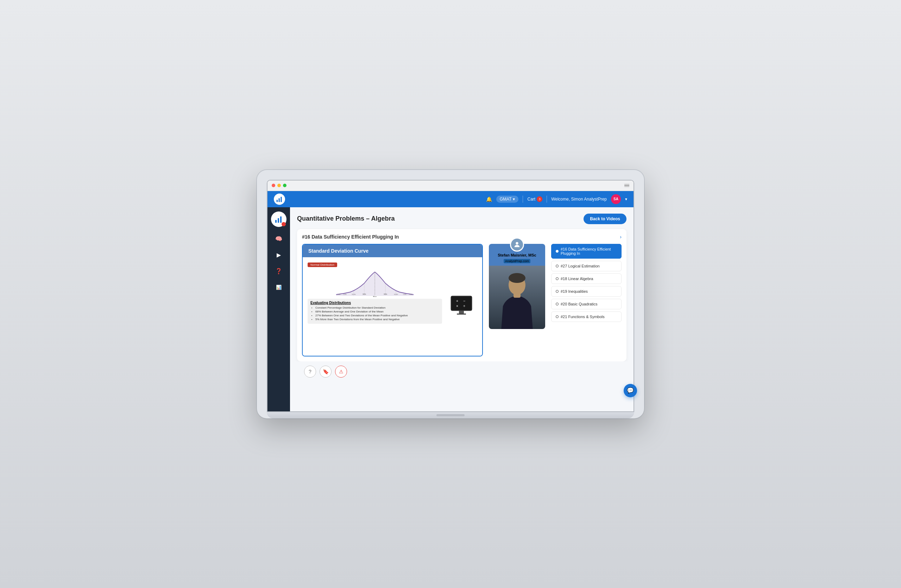  Describe the element at coordinates (462, 372) in the screenshot. I see `bottom-toolbar: ? 🔖 ⚠` at that location.